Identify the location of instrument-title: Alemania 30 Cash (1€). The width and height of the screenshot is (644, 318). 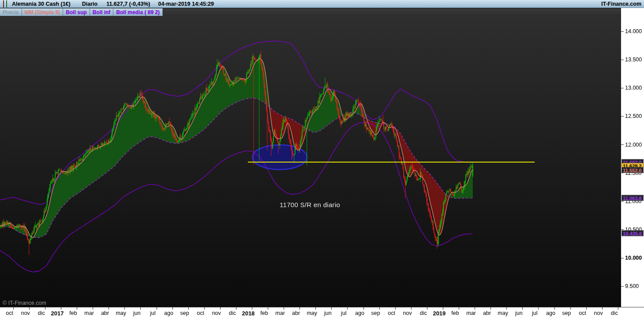
(41, 4).